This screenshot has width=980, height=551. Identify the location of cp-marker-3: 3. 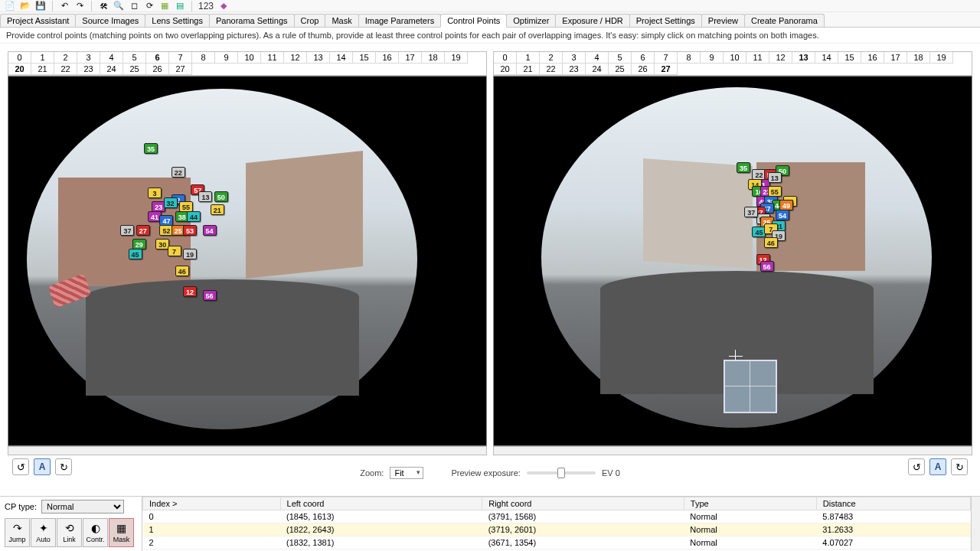
(155, 193).